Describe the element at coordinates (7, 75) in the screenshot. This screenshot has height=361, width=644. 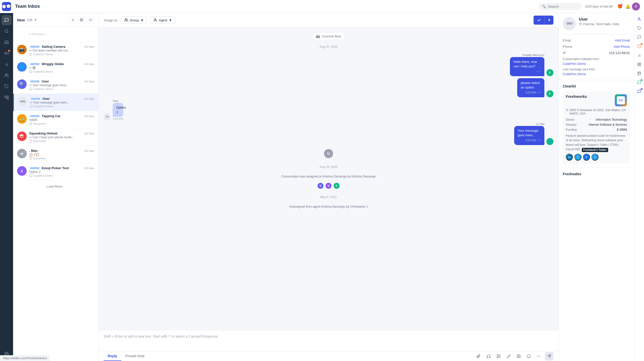
I see `rail-icon-contacts` at that location.